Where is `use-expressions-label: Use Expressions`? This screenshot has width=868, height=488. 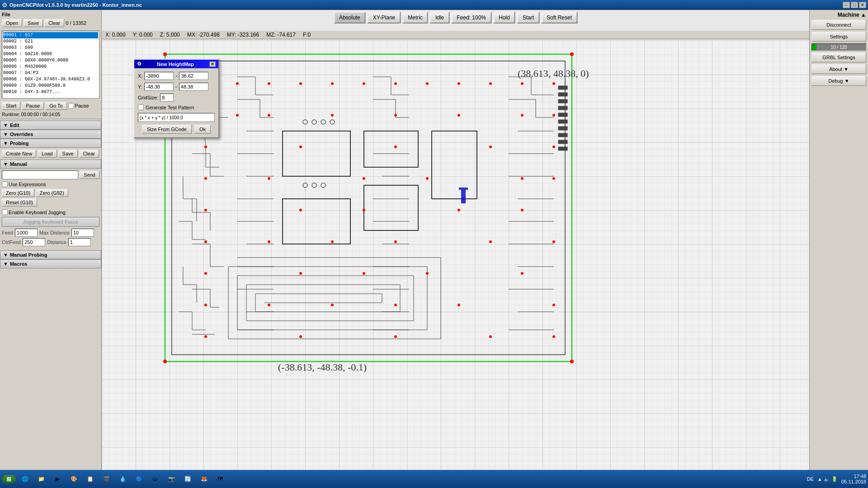 use-expressions-label: Use Expressions is located at coordinates (51, 184).